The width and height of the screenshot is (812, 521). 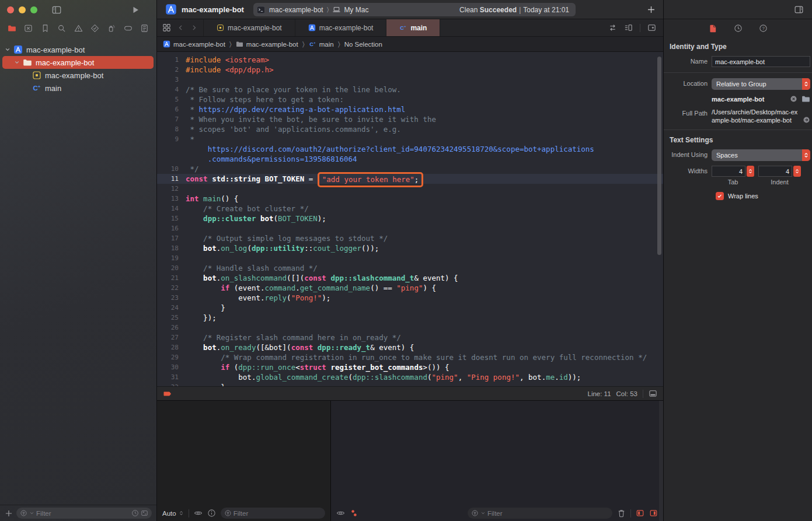 I want to click on reports-navigator-icon, so click(x=145, y=28).